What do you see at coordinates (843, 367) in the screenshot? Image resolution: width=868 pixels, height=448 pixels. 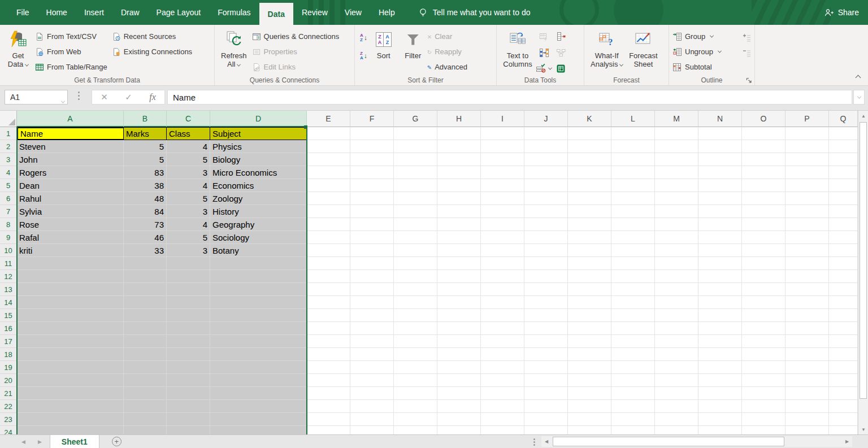 I see `cell-Q19` at bounding box center [843, 367].